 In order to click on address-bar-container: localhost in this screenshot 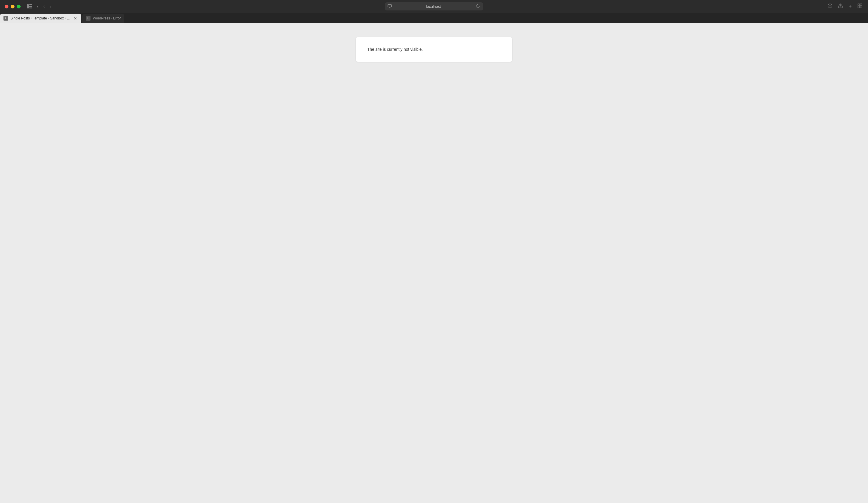, I will do `click(434, 6)`.